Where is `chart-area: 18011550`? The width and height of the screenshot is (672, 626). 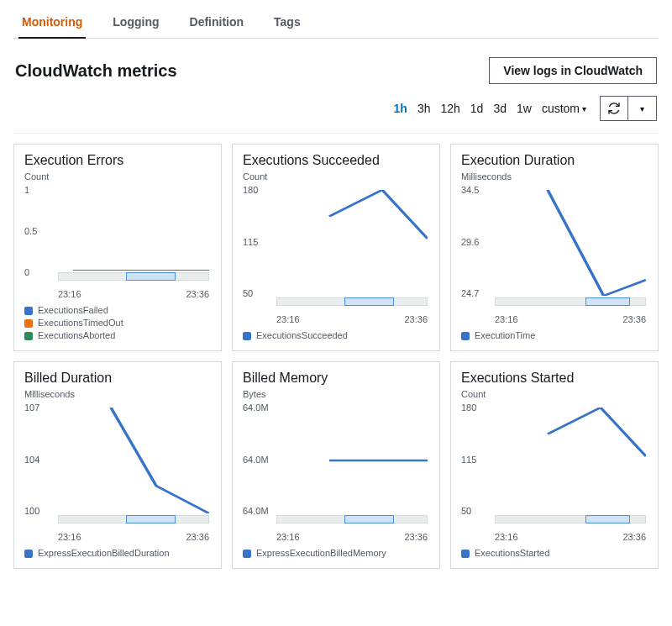
chart-area: 18011550 is located at coordinates (554, 467).